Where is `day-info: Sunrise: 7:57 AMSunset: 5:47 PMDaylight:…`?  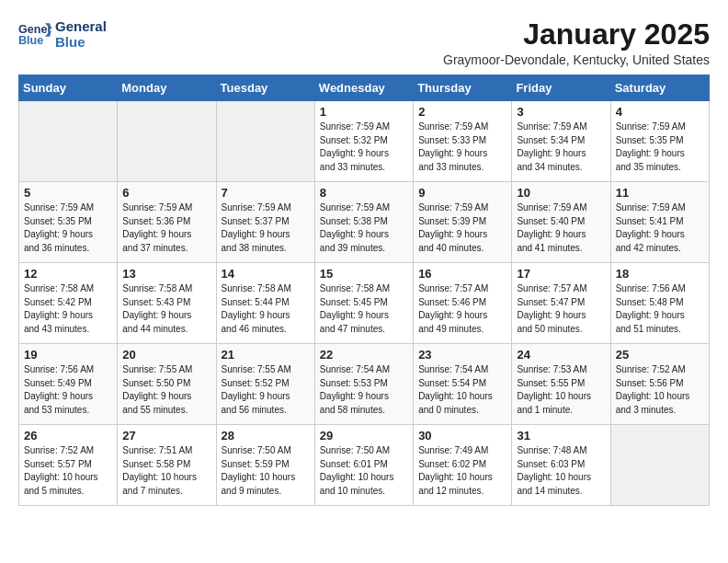
day-info: Sunrise: 7:57 AMSunset: 5:47 PMDaylight:… is located at coordinates (561, 309).